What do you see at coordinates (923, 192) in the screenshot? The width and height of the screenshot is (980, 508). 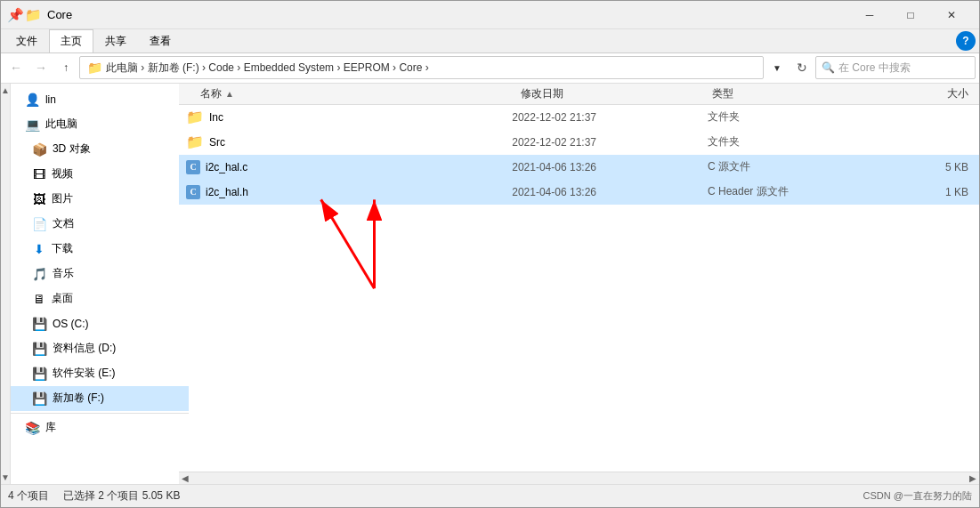 I see `file-size-i2c-h: 1 KB` at bounding box center [923, 192].